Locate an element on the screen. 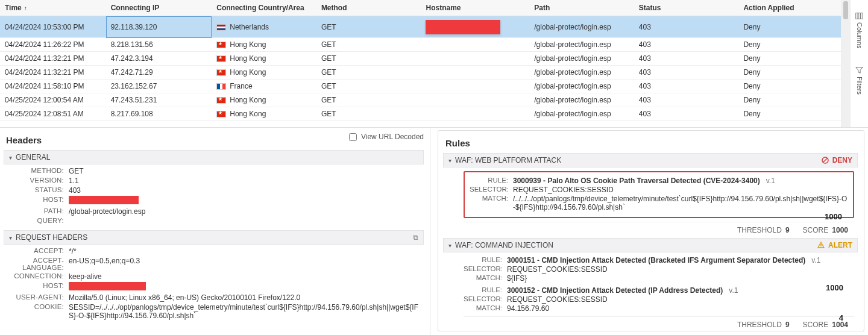 This screenshot has height=335, width=868. rule-version: v.1 is located at coordinates (733, 290).